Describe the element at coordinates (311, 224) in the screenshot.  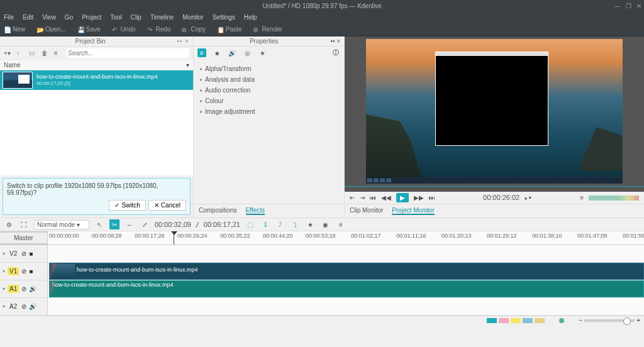
I see `favorite-icon: ★` at that location.